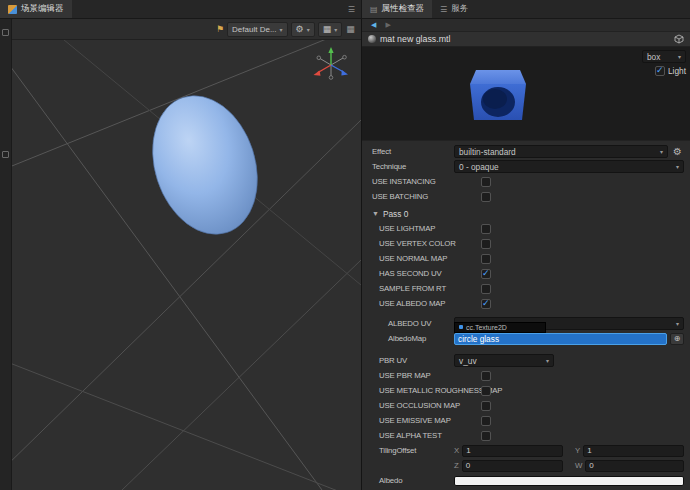  I want to click on pbr-uv-value: v_uv, so click(468, 361).